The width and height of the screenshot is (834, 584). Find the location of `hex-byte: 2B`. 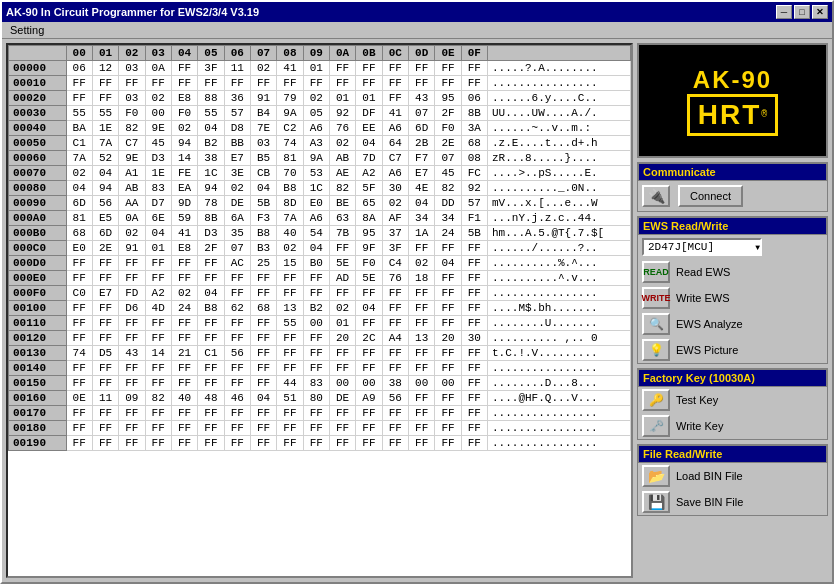

hex-byte: 2B is located at coordinates (421, 144).